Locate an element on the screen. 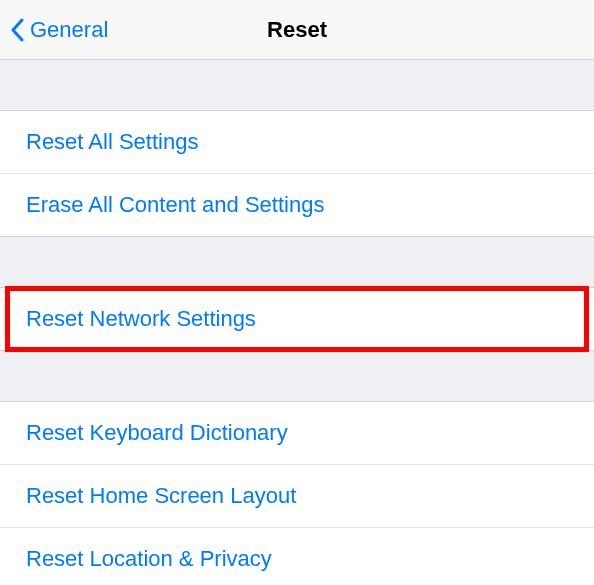 The height and width of the screenshot is (585, 594). list-item-label: Reset Network Settings is located at coordinates (141, 318).